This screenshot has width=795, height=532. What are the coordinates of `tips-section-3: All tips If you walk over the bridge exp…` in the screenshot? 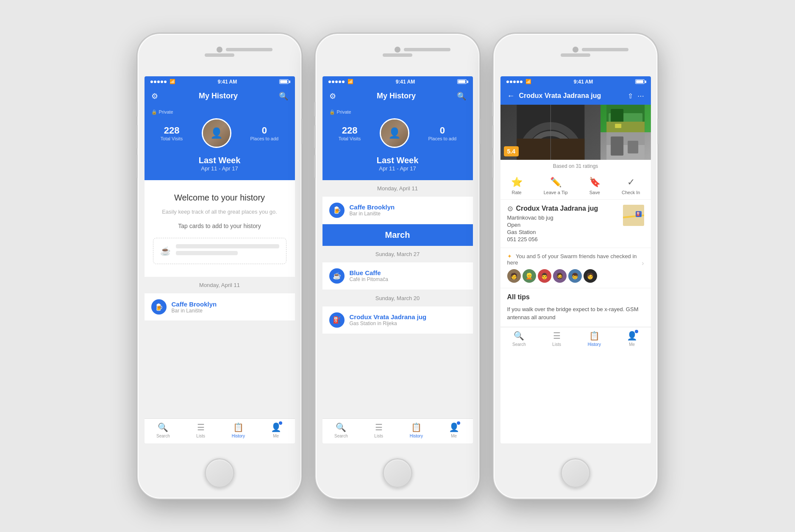 It's located at (575, 308).